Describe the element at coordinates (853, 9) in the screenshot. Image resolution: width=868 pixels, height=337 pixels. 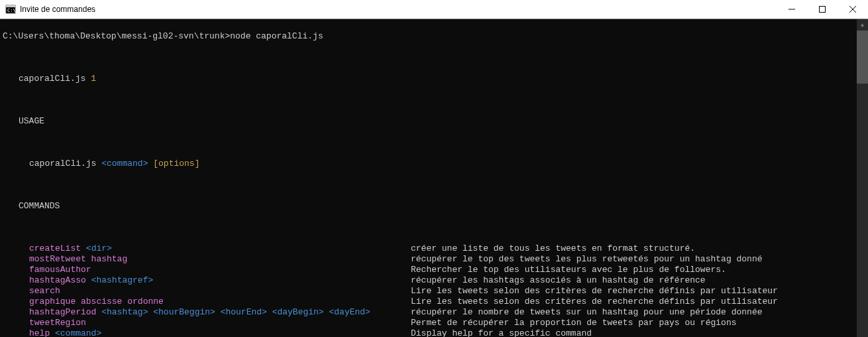
I see `close-button` at that location.